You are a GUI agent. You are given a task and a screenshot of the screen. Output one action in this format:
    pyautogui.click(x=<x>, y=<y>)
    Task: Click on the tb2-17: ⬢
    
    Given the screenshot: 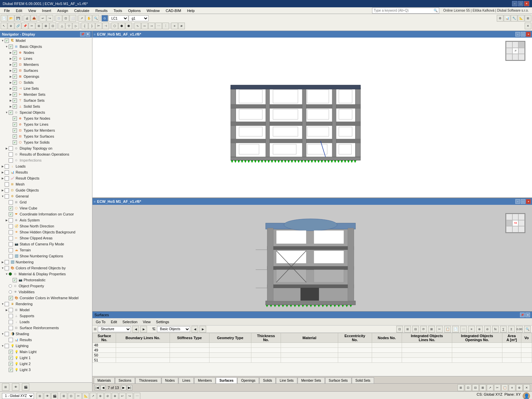 What is the action you would take?
    pyautogui.click(x=122, y=26)
    